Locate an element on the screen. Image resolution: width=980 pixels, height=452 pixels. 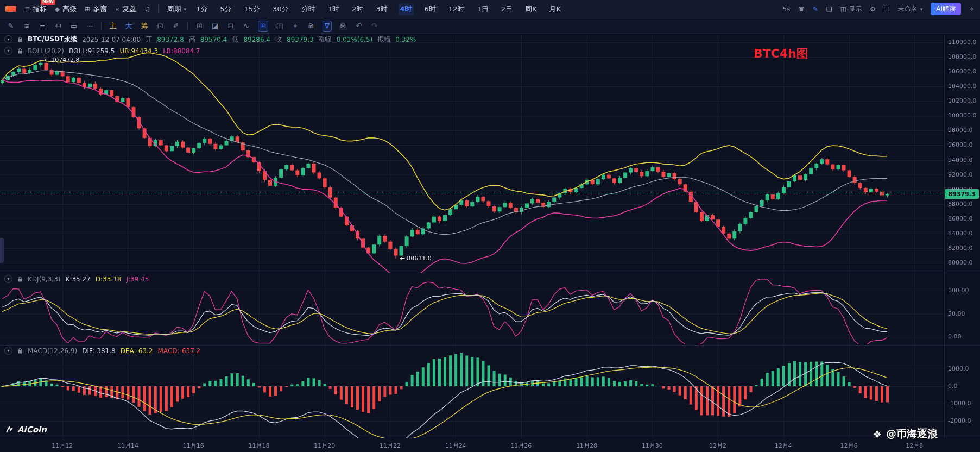
display-menu: ◫ 显示 is located at coordinates (851, 9).